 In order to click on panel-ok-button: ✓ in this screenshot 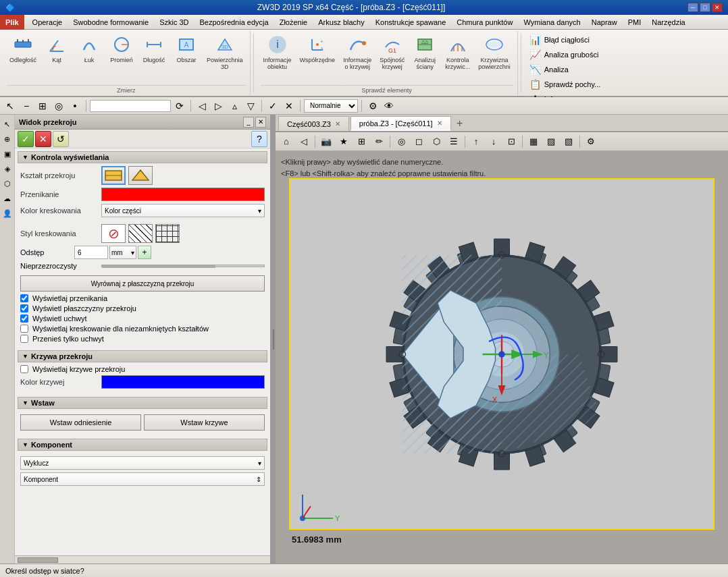, I will do `click(26, 139)`.